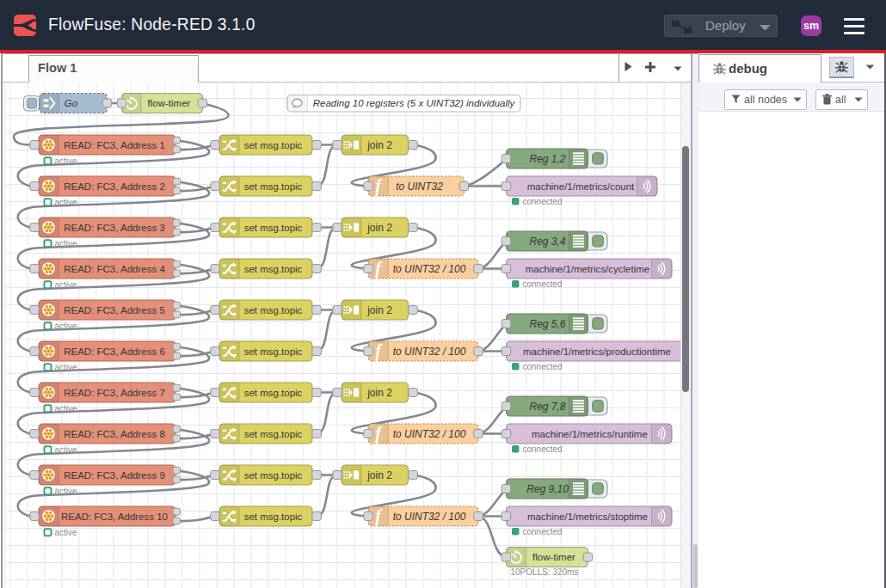 This screenshot has width=886, height=588. I want to click on svg-text: READ: FC3, Address 7, so click(114, 392).